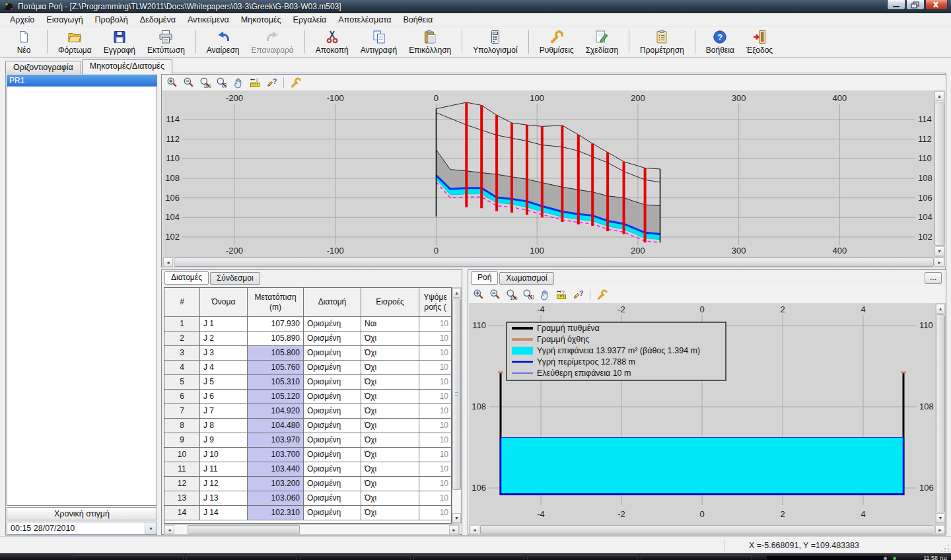 The width and height of the screenshot is (951, 560). What do you see at coordinates (308, 484) in the screenshot?
I see `table-row: 12J 12103.200ΟρισμένηΌχι10` at bounding box center [308, 484].